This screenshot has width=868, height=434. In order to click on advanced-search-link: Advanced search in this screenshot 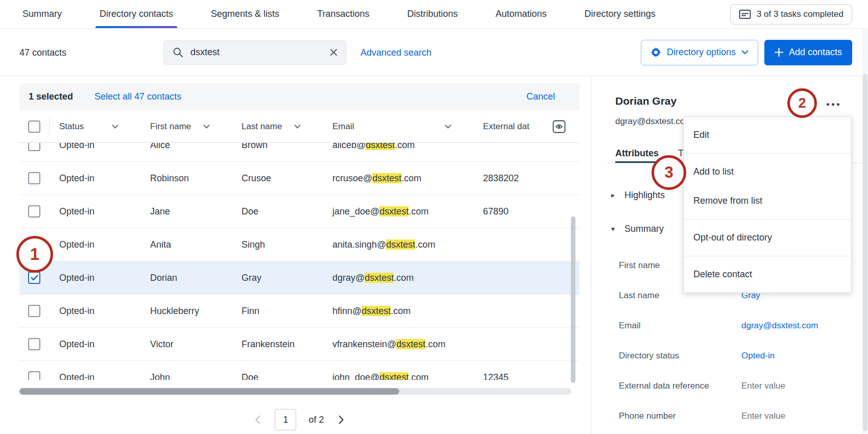, I will do `click(396, 52)`.